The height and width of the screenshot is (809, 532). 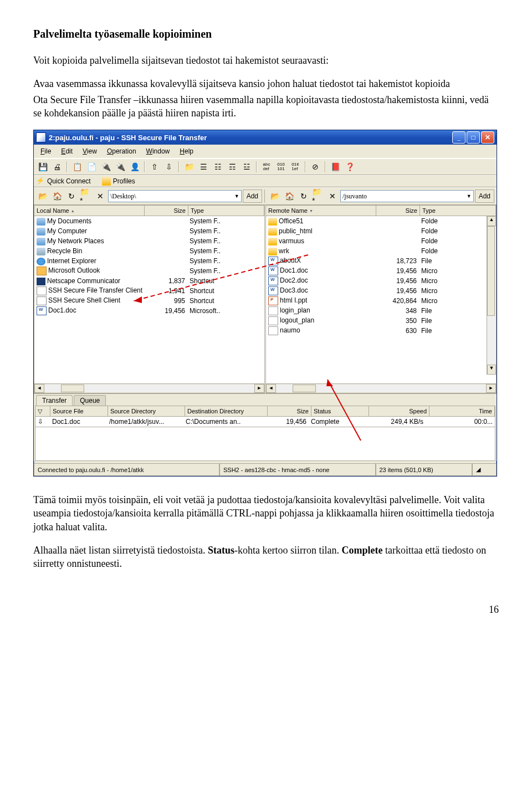 What do you see at coordinates (169, 167) in the screenshot?
I see `download-icon: ⇩` at bounding box center [169, 167].